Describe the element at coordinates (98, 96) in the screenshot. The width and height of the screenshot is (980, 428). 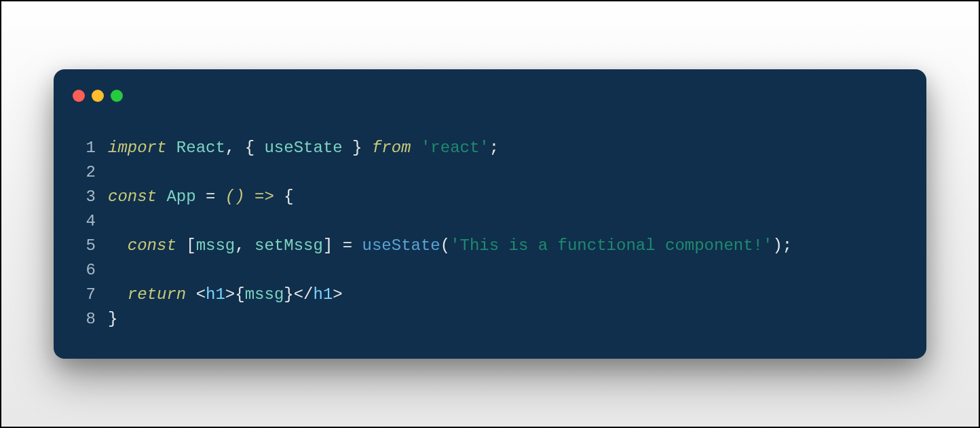
I see `minimize-icon` at that location.